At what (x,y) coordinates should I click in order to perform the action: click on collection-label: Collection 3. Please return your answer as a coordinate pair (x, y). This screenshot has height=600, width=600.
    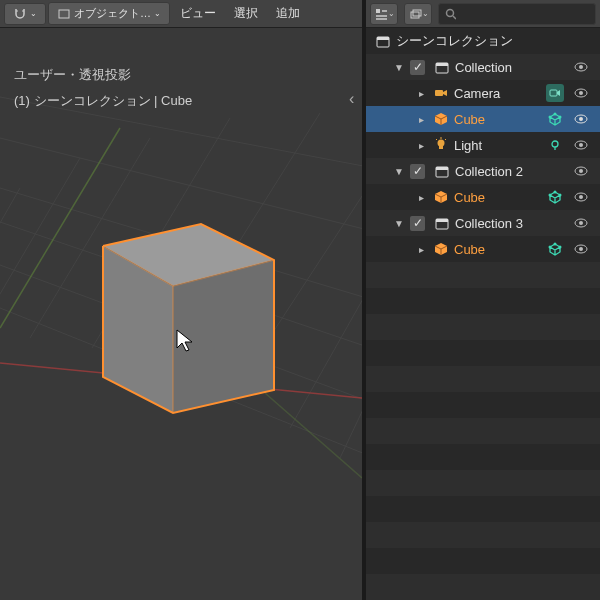
    Looking at the image, I should click on (514, 224).